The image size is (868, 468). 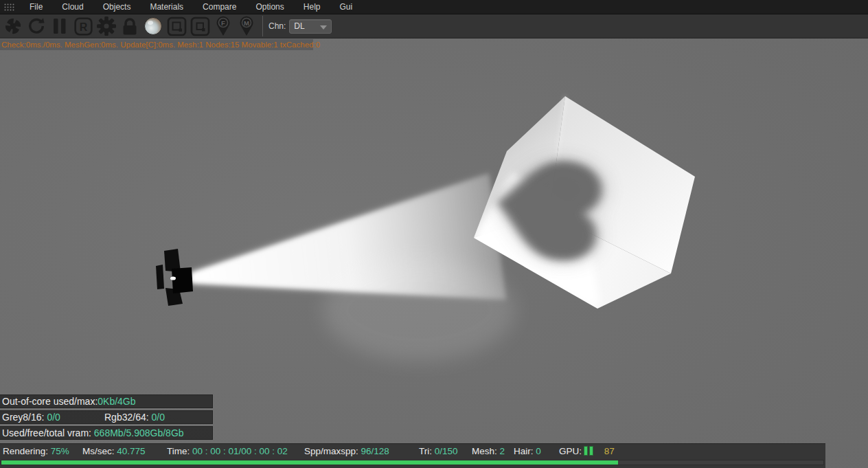 What do you see at coordinates (54, 417) in the screenshot?
I see `grey-value: 0/0` at bounding box center [54, 417].